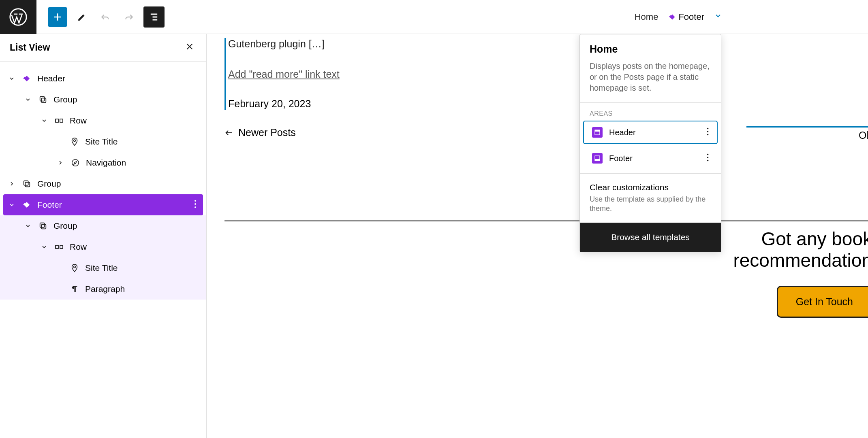 This screenshot has width=868, height=438. I want to click on tree-item-paragraph: Paragraph, so click(103, 289).